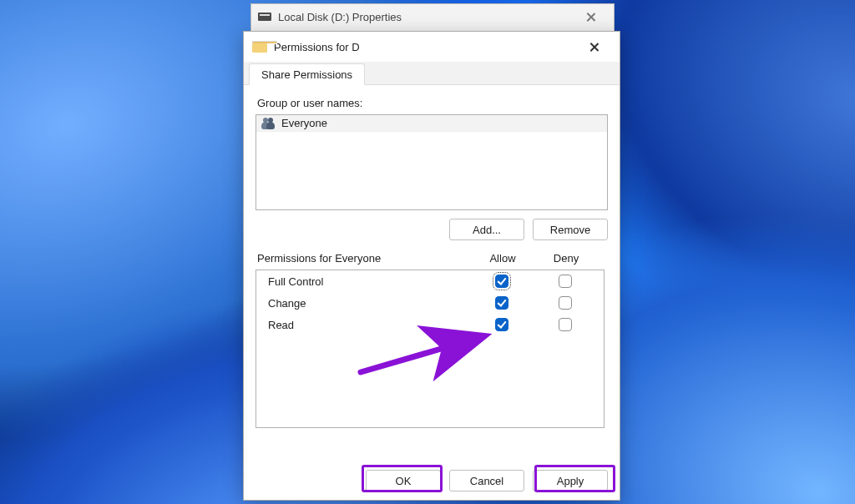  What do you see at coordinates (565, 303) in the screenshot?
I see `deny-change-checkbox` at bounding box center [565, 303].